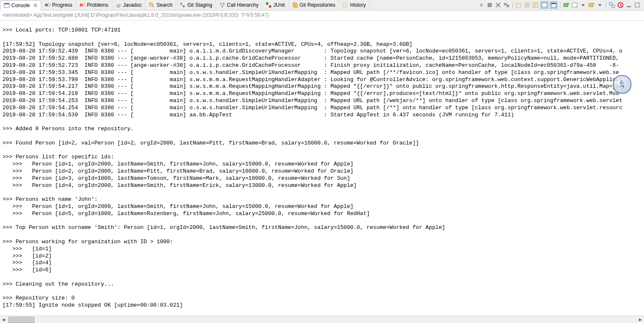  Describe the element at coordinates (490, 5) in the screenshot. I see `terminate-button` at that location.